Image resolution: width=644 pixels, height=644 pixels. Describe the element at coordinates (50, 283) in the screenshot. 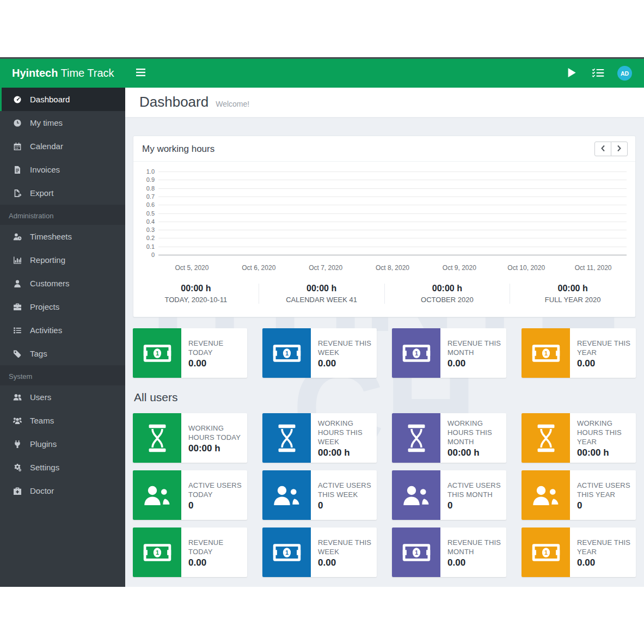

I see `sidebar-item-label: Customers` at that location.